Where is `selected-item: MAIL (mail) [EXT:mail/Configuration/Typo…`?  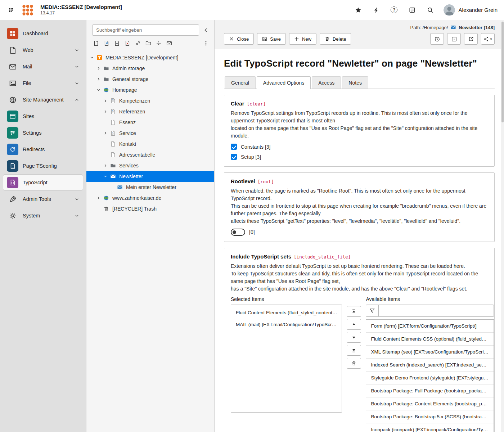
selected-item: MAIL (mail) [EXT:mail/Configuration/Typo… is located at coordinates (287, 325).